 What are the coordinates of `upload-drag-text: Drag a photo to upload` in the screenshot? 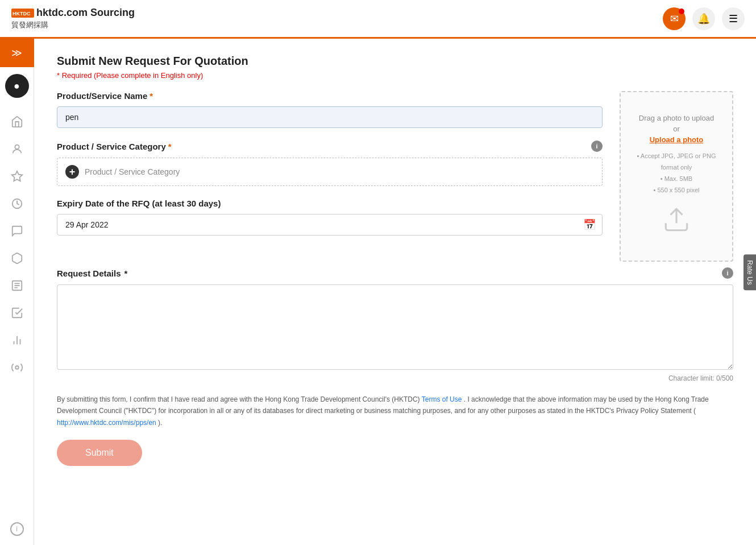 It's located at (676, 118).